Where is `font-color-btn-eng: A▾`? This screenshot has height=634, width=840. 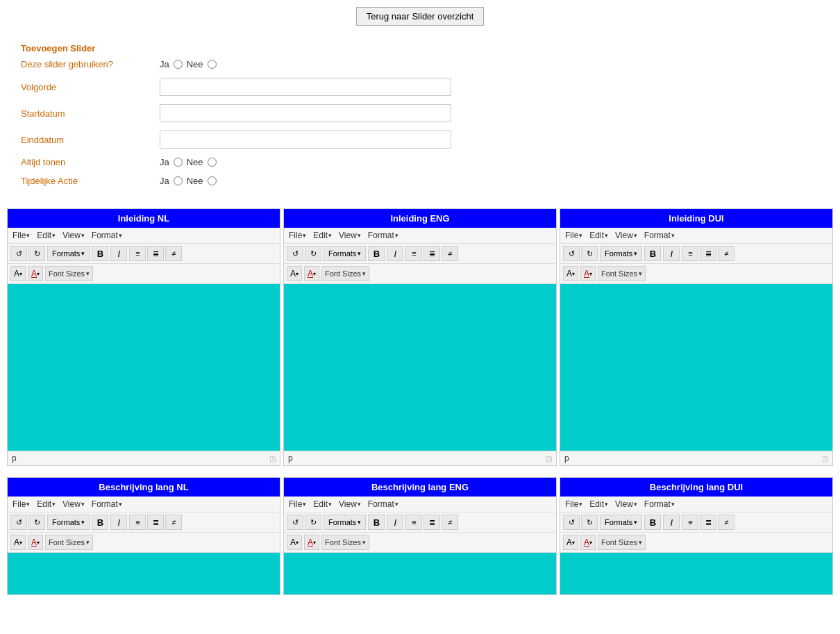
font-color-btn-eng: A▾ is located at coordinates (294, 274).